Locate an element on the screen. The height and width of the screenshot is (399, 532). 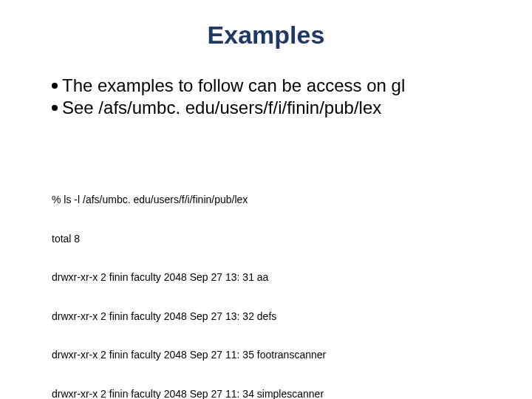
bullet-list: The examples to follow can be access on … is located at coordinates (277, 97).